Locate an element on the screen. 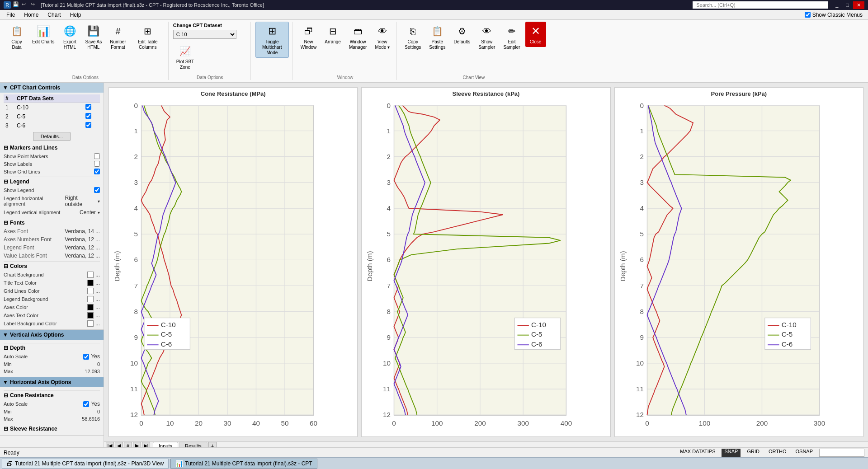  value-labels-font-dots: ... is located at coordinates (98, 256).